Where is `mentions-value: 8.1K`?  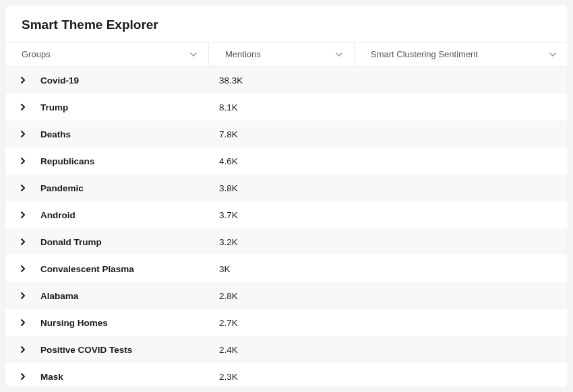
mentions-value: 8.1K is located at coordinates (282, 108).